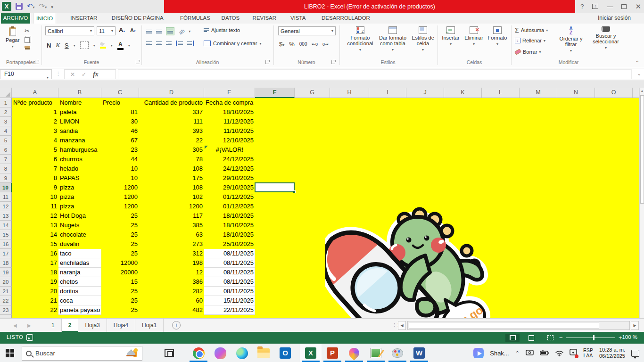  I want to click on excel-logo-icon: X, so click(7, 7).